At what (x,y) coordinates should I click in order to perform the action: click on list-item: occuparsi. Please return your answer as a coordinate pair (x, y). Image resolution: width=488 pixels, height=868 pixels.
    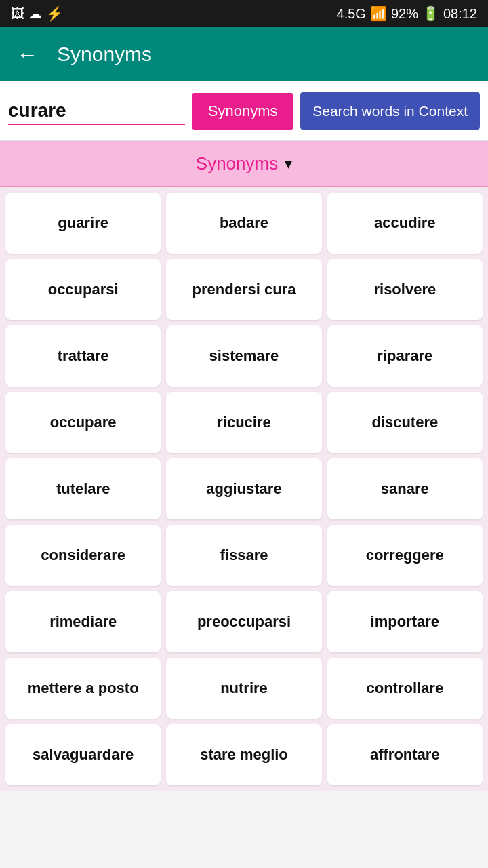
    Looking at the image, I should click on (83, 290).